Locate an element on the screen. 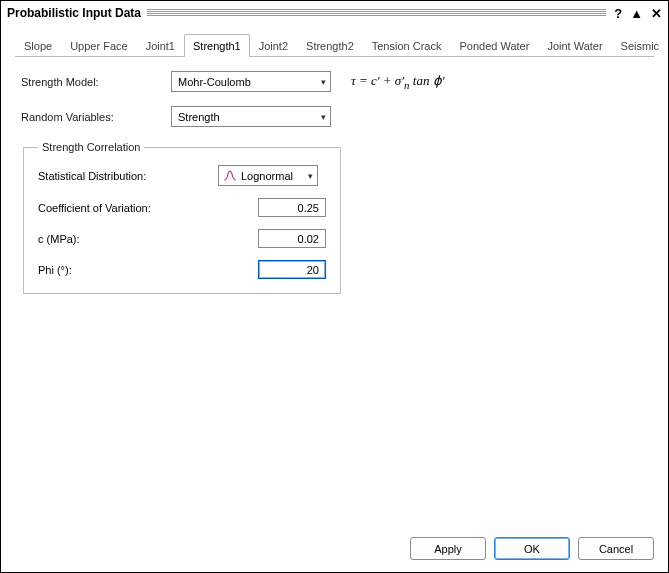  apply-button: Apply is located at coordinates (448, 548).